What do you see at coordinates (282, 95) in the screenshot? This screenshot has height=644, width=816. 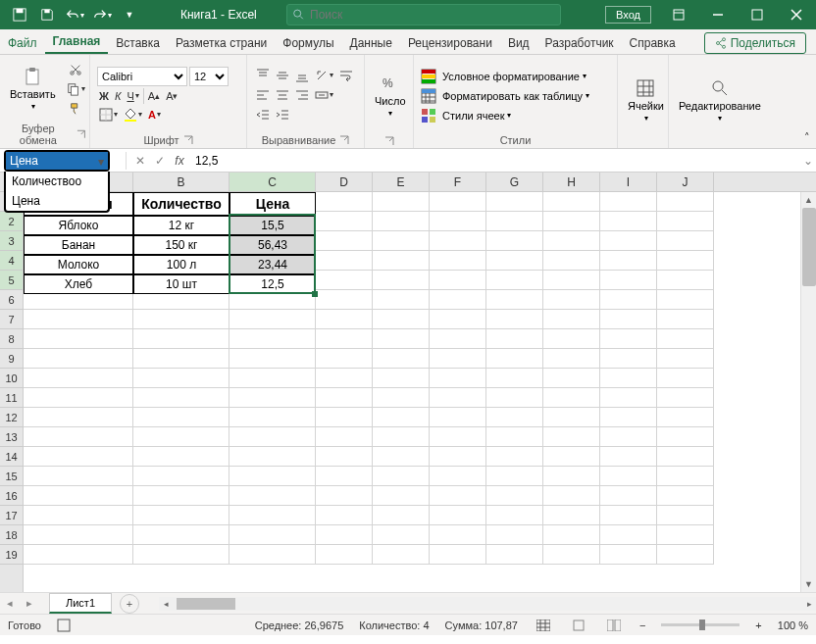 I see `align-center-icon` at bounding box center [282, 95].